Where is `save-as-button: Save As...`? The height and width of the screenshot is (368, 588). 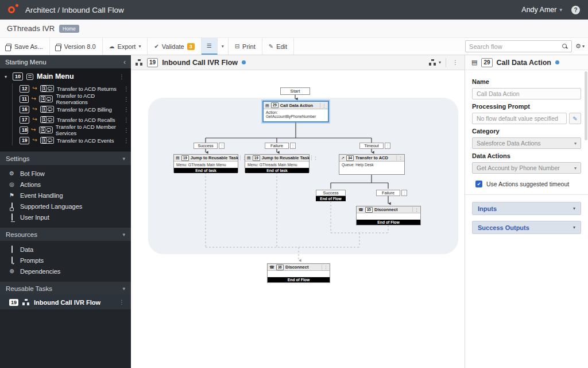
save-as-button: Save As... is located at coordinates (25, 46).